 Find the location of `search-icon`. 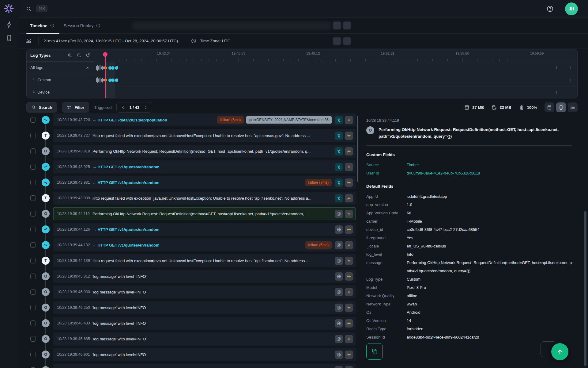

search-icon is located at coordinates (29, 9).